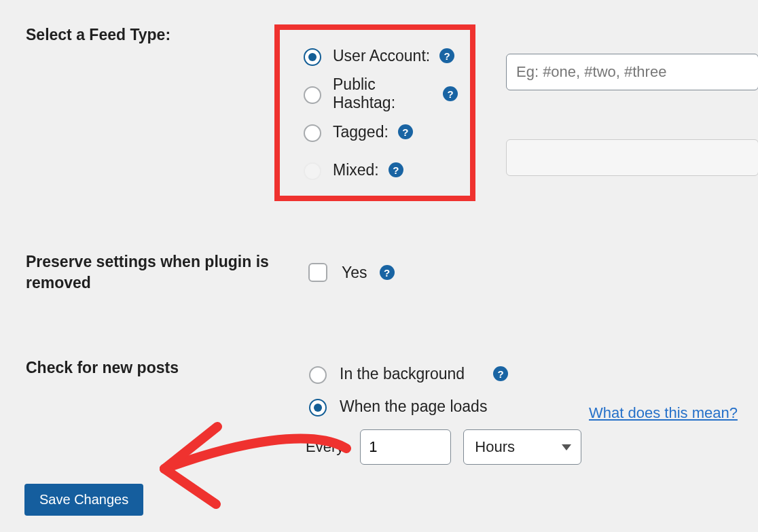  Describe the element at coordinates (383, 94) in the screenshot. I see `feed-type-hashtag-label: Public Hashtag:` at that location.